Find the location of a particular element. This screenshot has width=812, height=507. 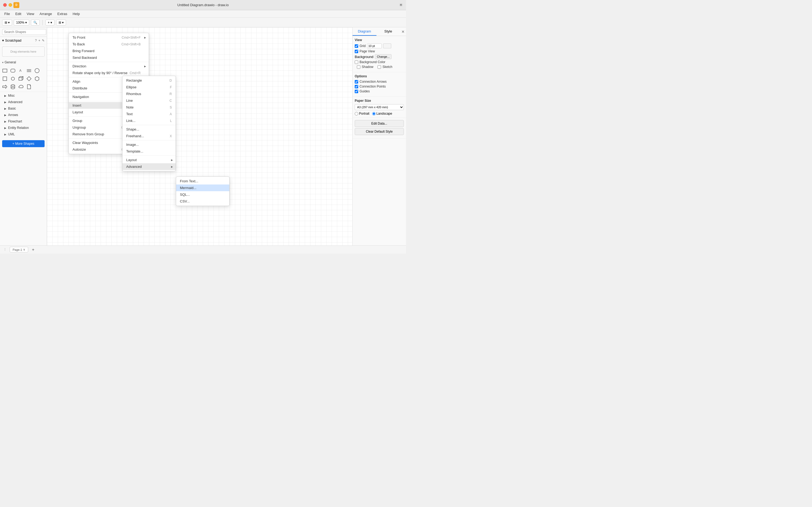

sketch-checkbox is located at coordinates (380, 67).